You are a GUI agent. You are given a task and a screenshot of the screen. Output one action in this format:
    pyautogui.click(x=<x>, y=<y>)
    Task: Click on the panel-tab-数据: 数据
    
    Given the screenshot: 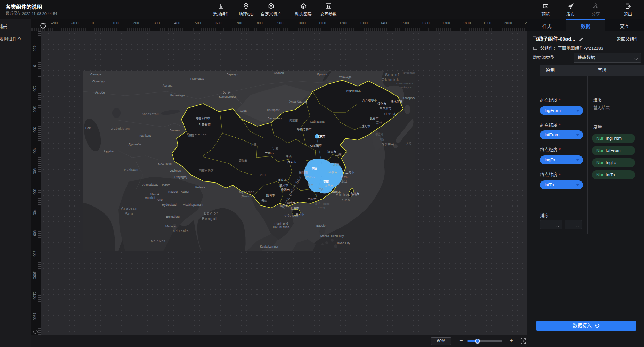 What is the action you would take?
    pyautogui.click(x=586, y=25)
    